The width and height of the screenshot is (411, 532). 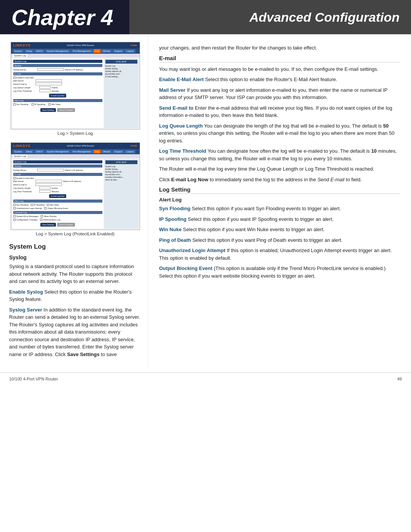 I want to click on unauthorized-login-para: Unauthorized Login Attempt If this optio…, so click(x=280, y=254).